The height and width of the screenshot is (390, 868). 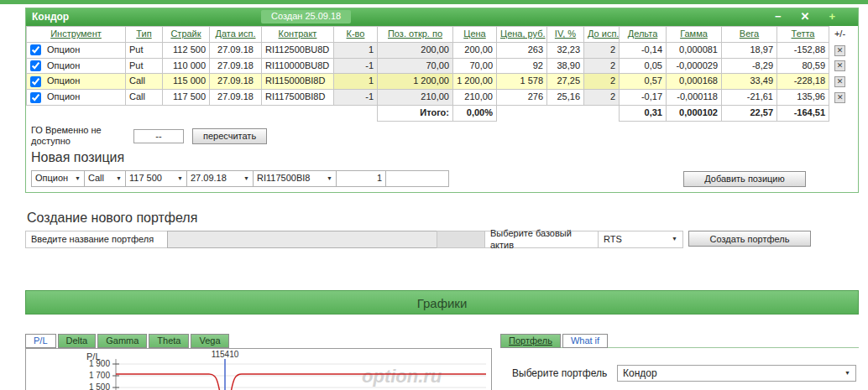 What do you see at coordinates (306, 17) in the screenshot?
I see `portfolio-created-badge: Создан 25.09.18` at bounding box center [306, 17].